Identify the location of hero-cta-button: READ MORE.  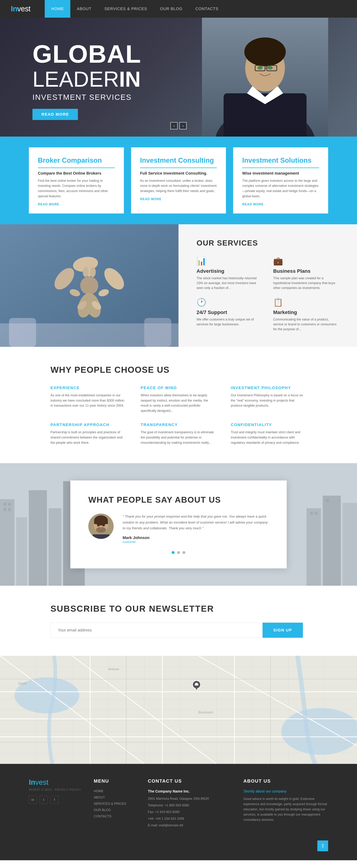
(55, 115).